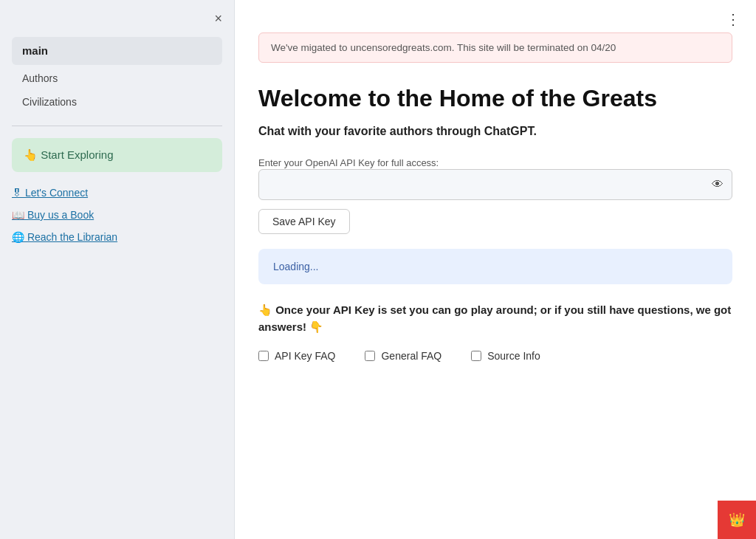  I want to click on faq-checkbox-api-key, so click(264, 356).